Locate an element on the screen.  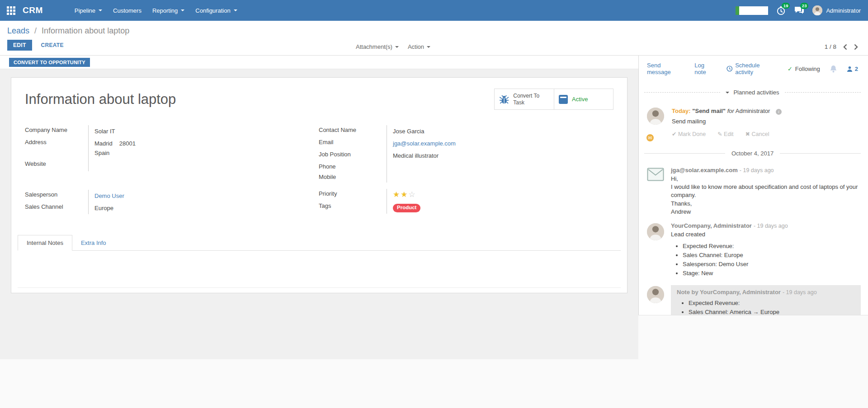
record-pager: 1 / 8 is located at coordinates (841, 47).